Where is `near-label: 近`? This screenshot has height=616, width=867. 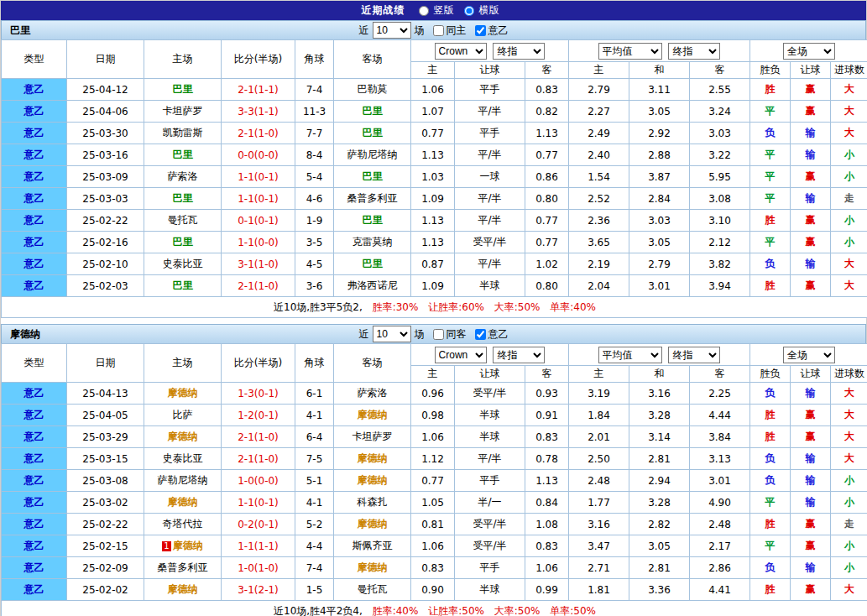
near-label: 近 is located at coordinates (364, 30).